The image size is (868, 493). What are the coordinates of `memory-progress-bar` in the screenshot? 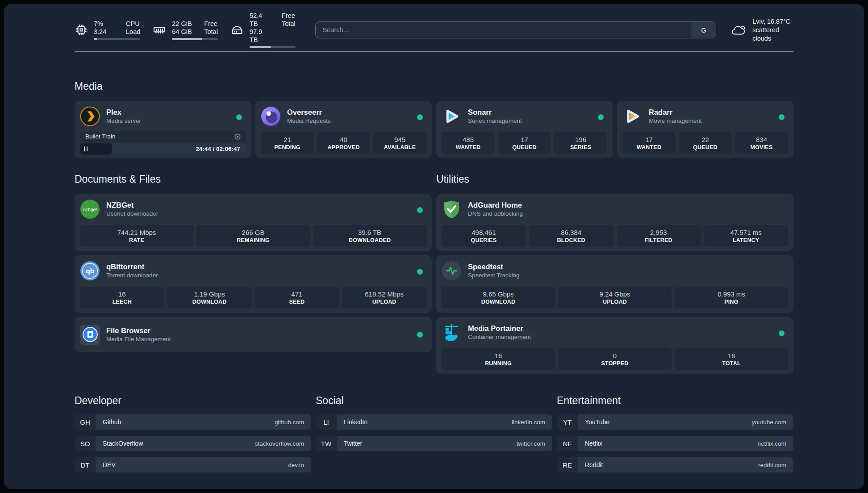 It's located at (195, 39).